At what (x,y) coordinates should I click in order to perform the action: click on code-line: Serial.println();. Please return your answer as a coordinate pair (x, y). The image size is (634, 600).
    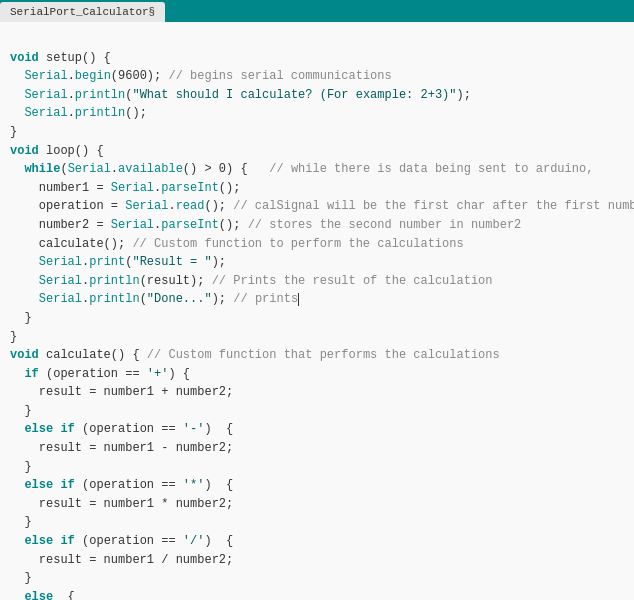
    Looking at the image, I should click on (317, 114).